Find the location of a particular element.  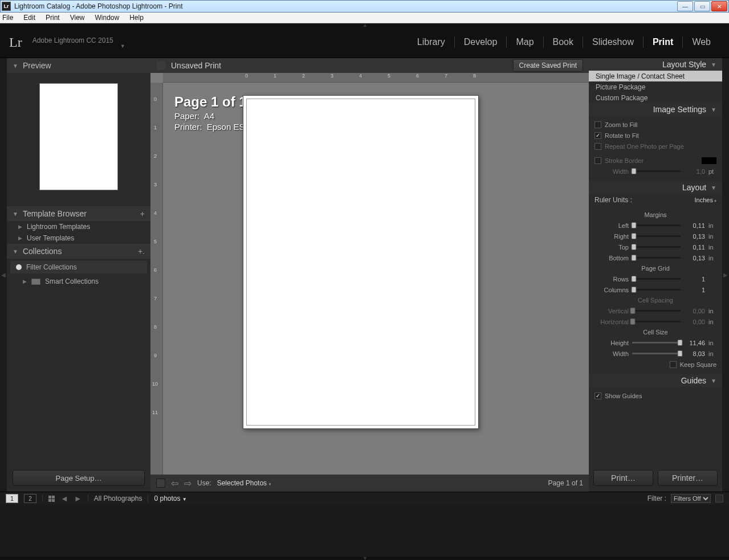

collection-folder-icon is located at coordinates (36, 281).